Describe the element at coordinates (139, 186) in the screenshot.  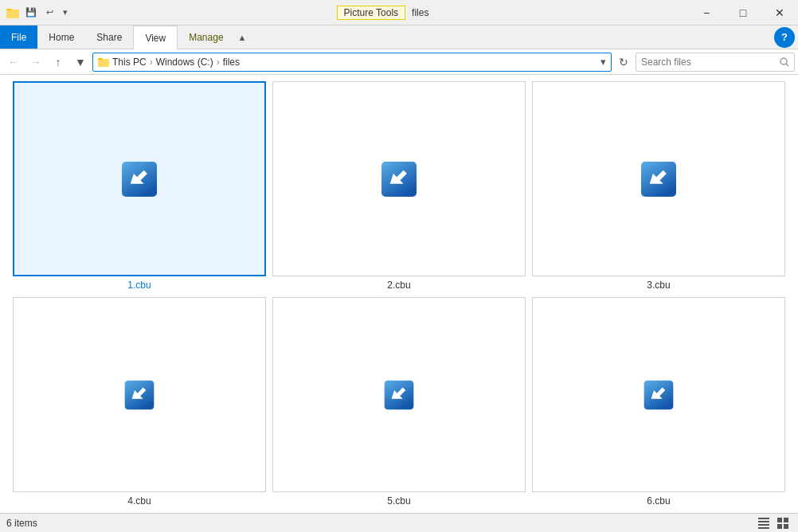
I see `file-item-1: 1.cbu` at that location.